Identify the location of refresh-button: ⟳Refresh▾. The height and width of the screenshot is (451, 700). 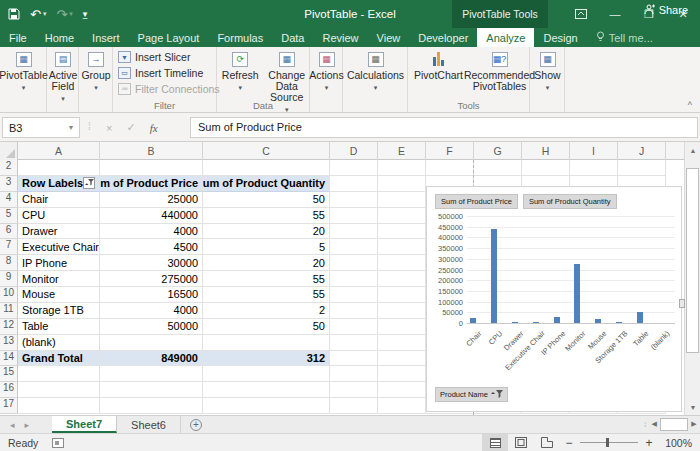
(240, 72).